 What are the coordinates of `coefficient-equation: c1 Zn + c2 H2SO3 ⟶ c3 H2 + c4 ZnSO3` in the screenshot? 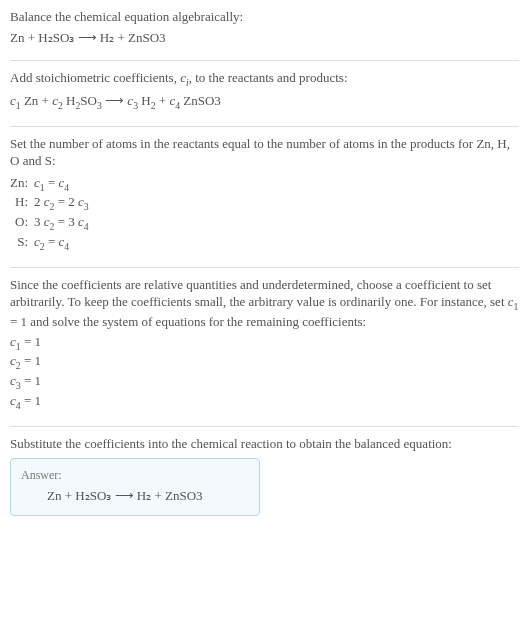 It's located at (264, 102).